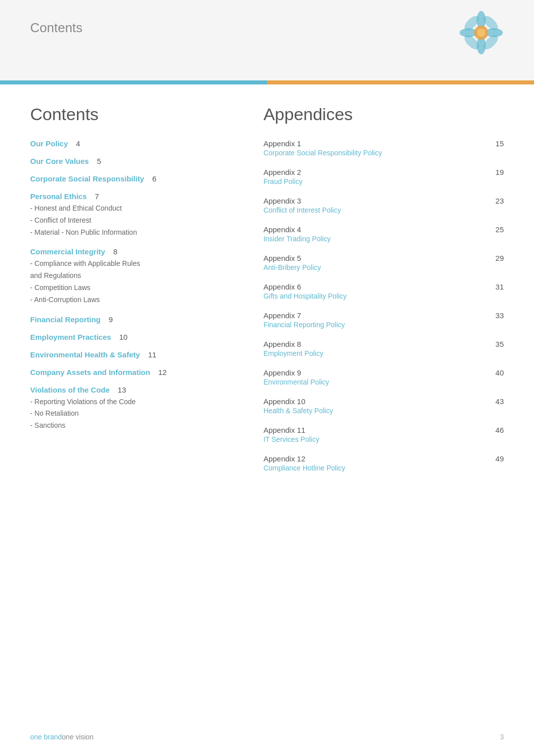 The width and height of the screenshot is (534, 756). I want to click on toc-item-title: Personal Ethics, so click(58, 196).